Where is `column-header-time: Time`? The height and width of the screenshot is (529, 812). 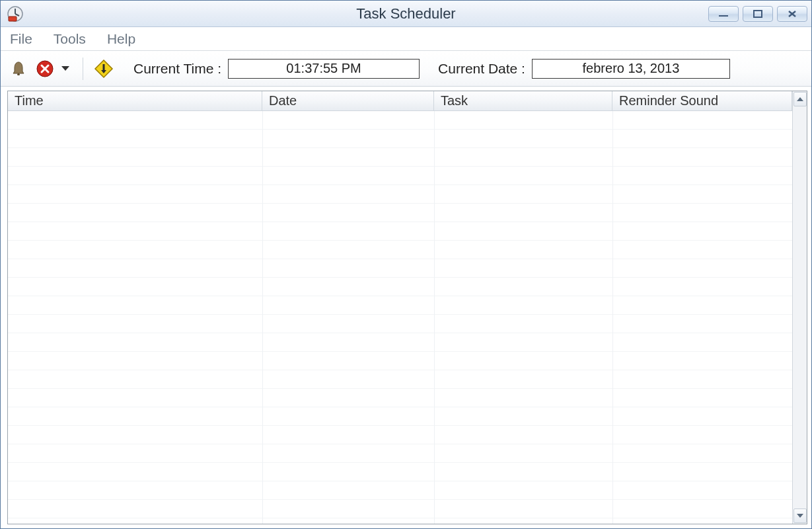
column-header-time: Time is located at coordinates (135, 101).